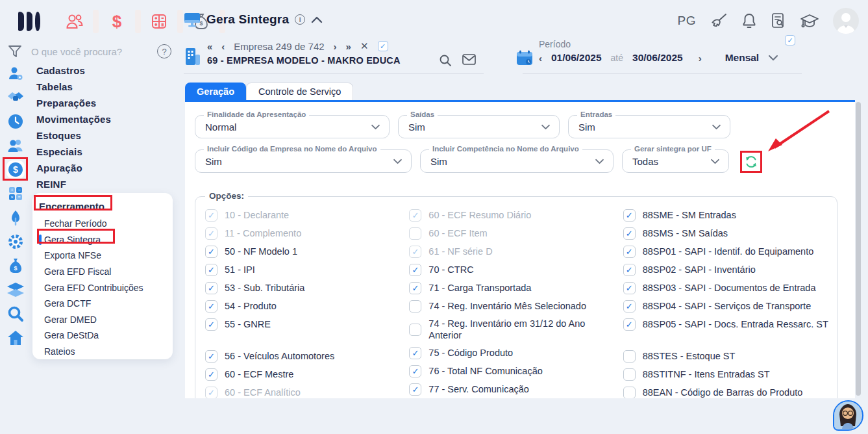 The height and width of the screenshot is (434, 868). Describe the element at coordinates (106, 168) in the screenshot. I see `sidebar-menu-item: Apuração` at that location.